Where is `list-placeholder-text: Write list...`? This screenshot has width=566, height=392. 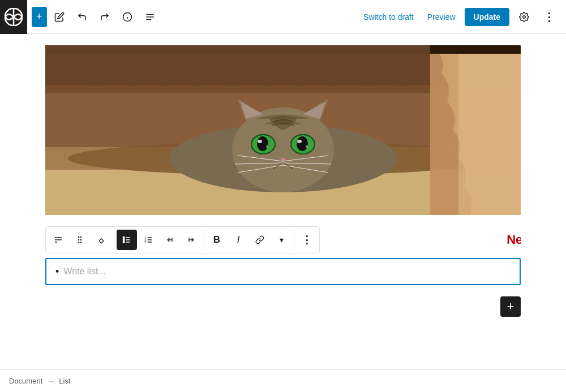 list-placeholder-text: Write list... is located at coordinates (287, 272).